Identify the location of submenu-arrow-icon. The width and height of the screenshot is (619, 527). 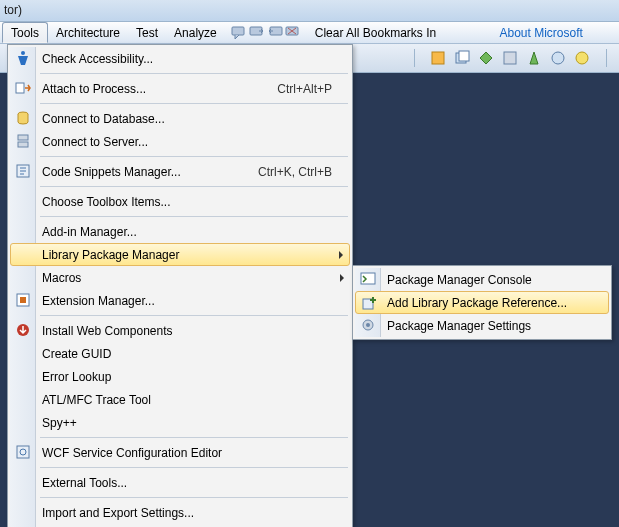
(341, 255).